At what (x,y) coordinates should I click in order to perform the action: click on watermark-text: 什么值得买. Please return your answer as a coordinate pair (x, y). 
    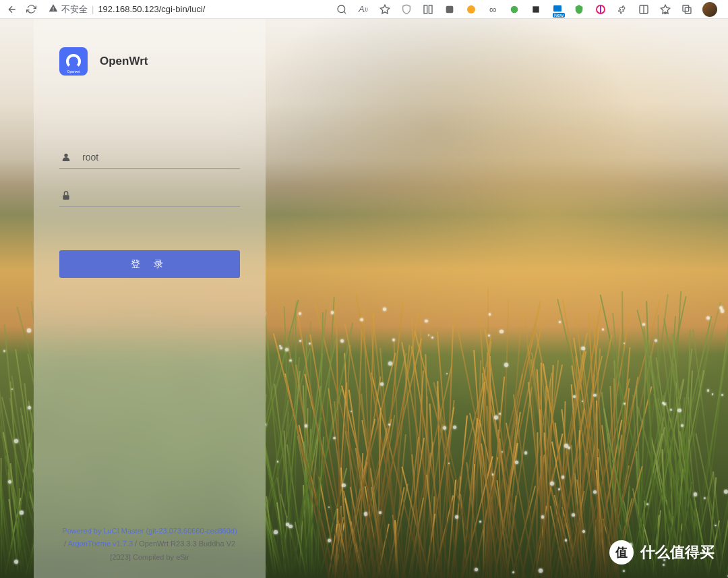
    Looking at the image, I should click on (677, 552).